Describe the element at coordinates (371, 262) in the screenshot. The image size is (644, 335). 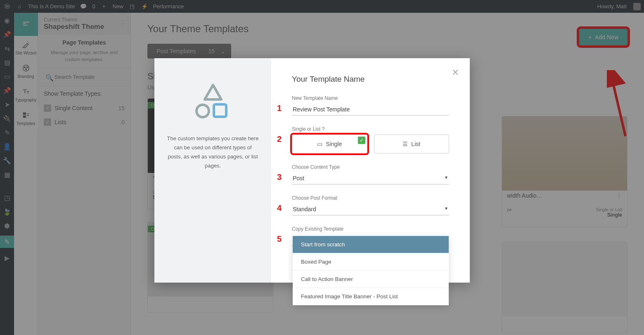
I see `dropdown-option: Boxed Page` at that location.